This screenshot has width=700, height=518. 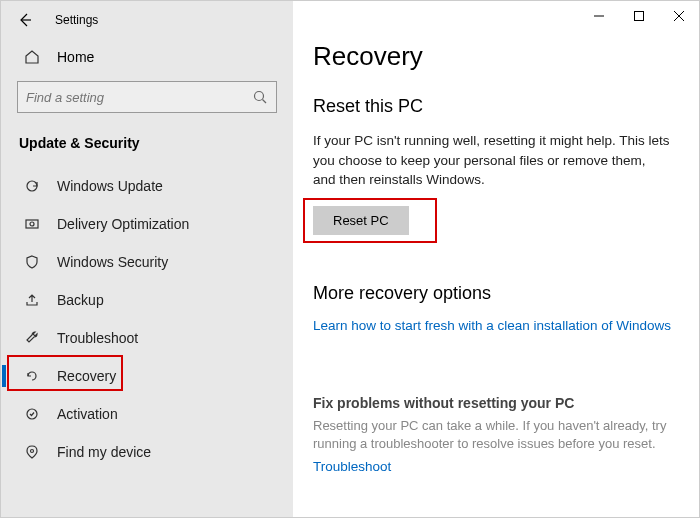 What do you see at coordinates (147, 414) in the screenshot?
I see `sidebar-item-activation: Activation` at bounding box center [147, 414].